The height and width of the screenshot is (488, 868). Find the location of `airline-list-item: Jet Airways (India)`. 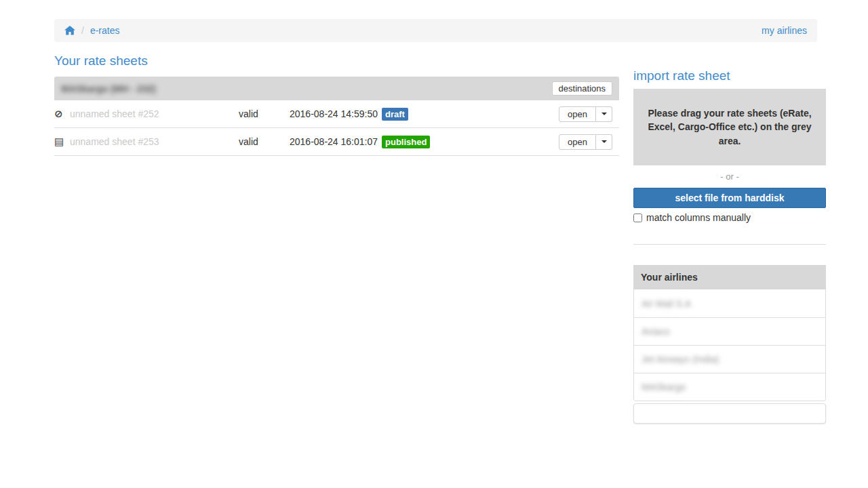

airline-list-item: Jet Airways (India) is located at coordinates (730, 359).